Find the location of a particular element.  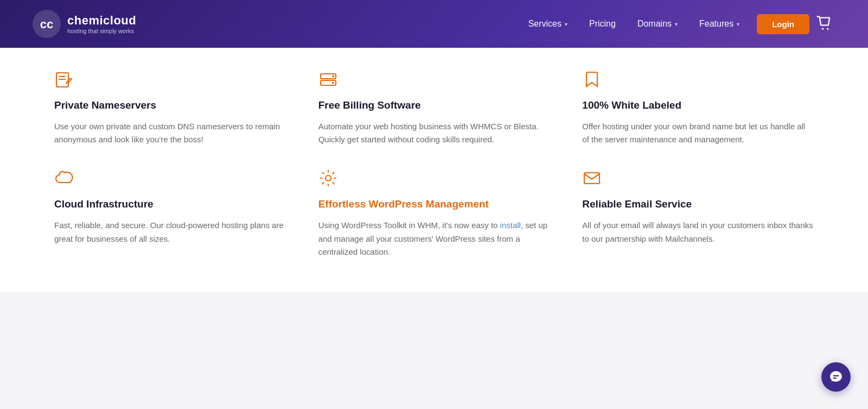

logo-tagline: hosting that simply works is located at coordinates (102, 31).